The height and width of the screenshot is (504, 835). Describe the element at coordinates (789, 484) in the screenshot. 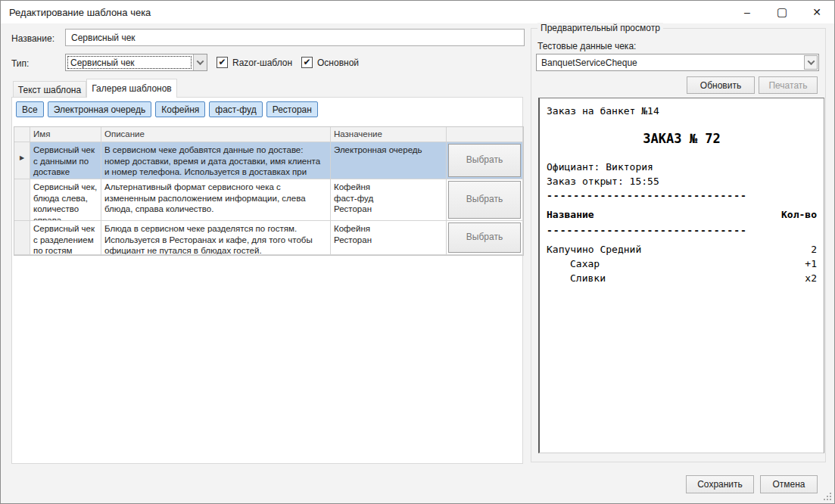

I see `cancel-button: Отмена` at that location.